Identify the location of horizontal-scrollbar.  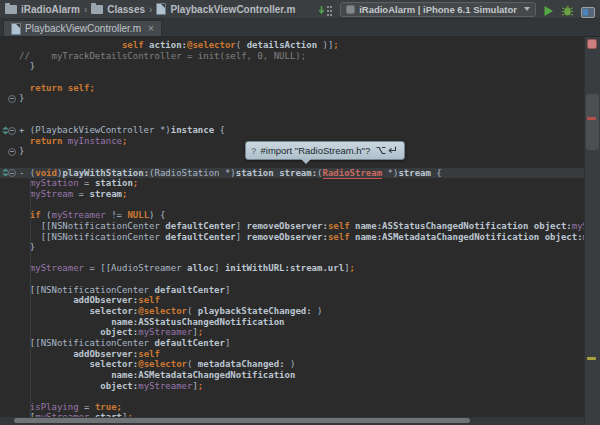
(292, 421).